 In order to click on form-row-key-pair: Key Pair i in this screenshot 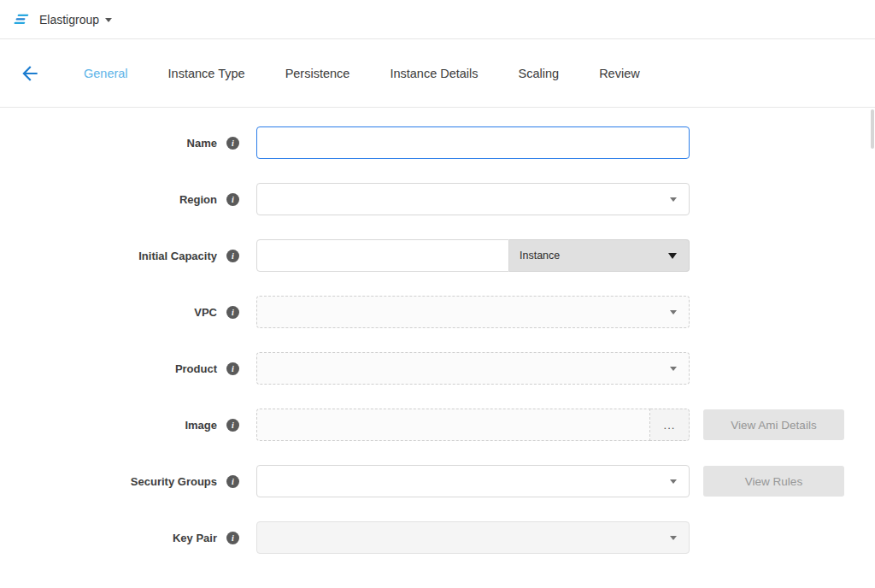, I will do `click(438, 538)`.